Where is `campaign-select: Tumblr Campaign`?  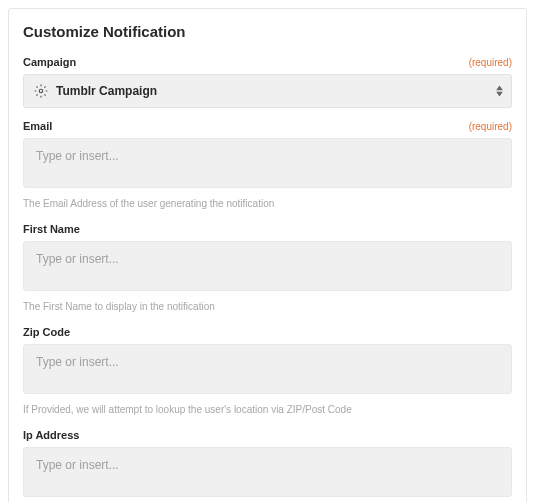
campaign-select: Tumblr Campaign is located at coordinates (268, 91).